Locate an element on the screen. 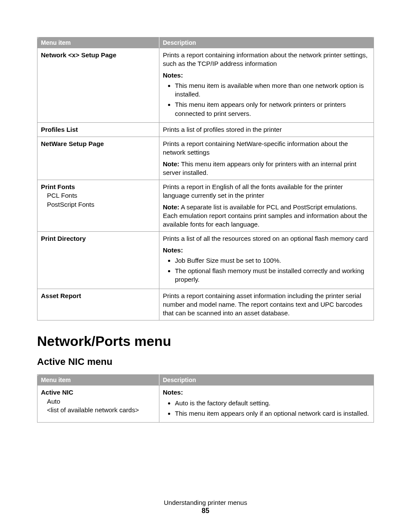 The width and height of the screenshot is (411, 532). footer-text: Understanding printer menus is located at coordinates (206, 502).